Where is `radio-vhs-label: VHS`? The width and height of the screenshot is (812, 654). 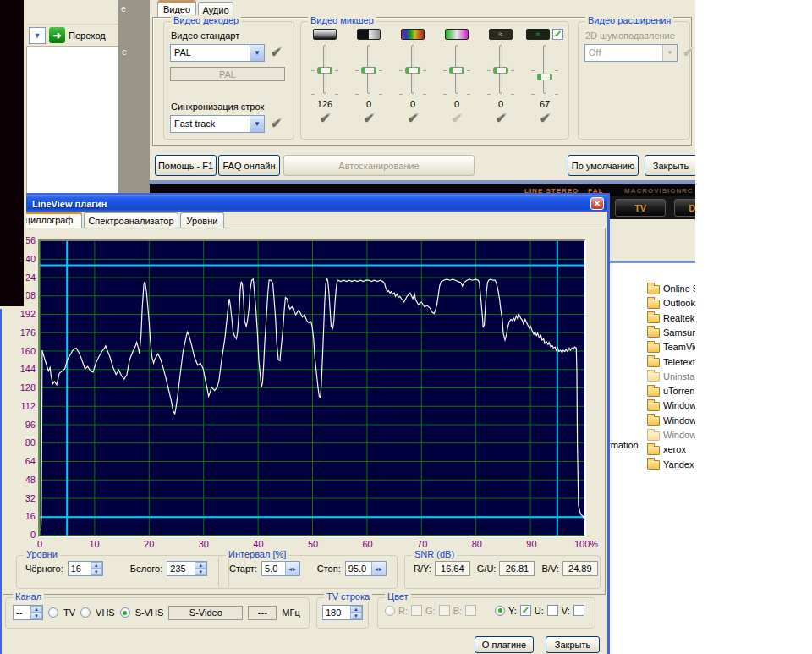
radio-vhs-label: VHS is located at coordinates (105, 613).